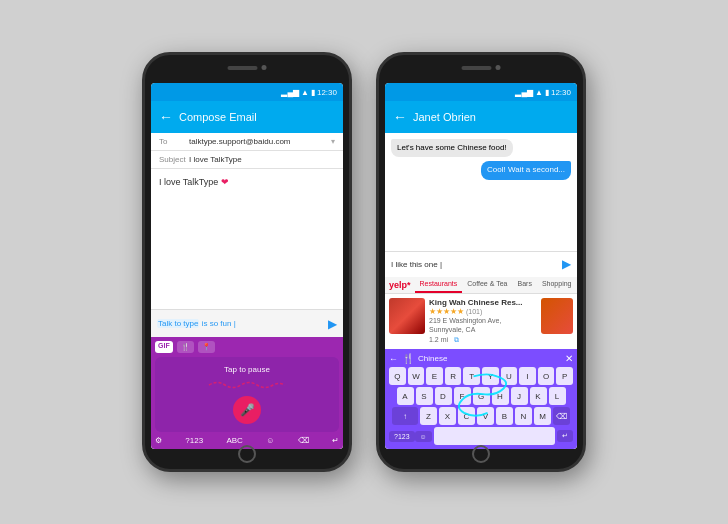 The height and width of the screenshot is (524, 728). I want to click on key-Z: Z, so click(428, 416).